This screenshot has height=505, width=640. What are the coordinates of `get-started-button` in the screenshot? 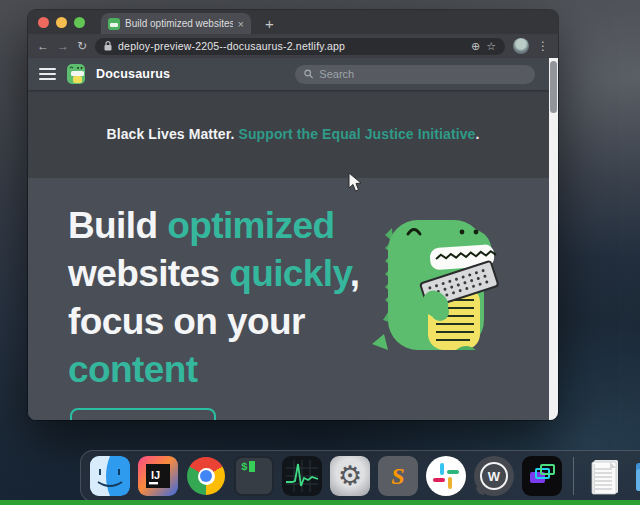 It's located at (143, 414).